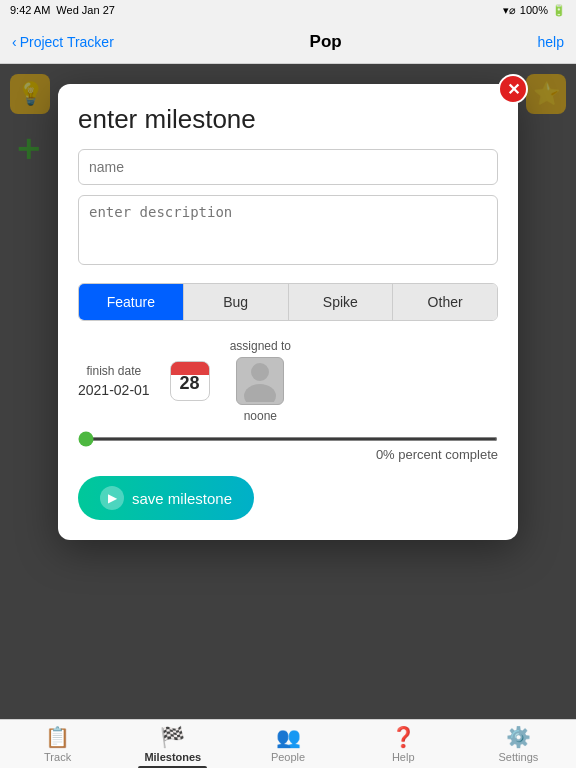 This screenshot has width=576, height=768. What do you see at coordinates (342, 302) in the screenshot?
I see `type-spike-button: Spike` at bounding box center [342, 302].